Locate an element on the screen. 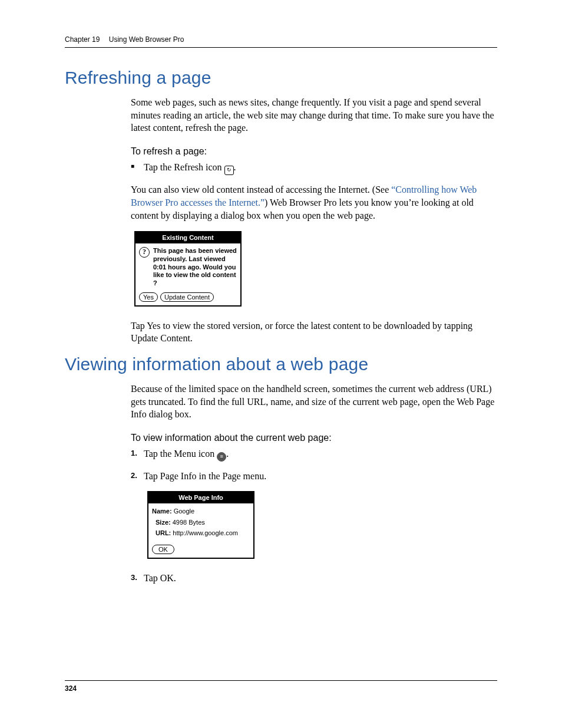 The height and width of the screenshot is (728, 562). info-name-row: Name: Google is located at coordinates (201, 512).